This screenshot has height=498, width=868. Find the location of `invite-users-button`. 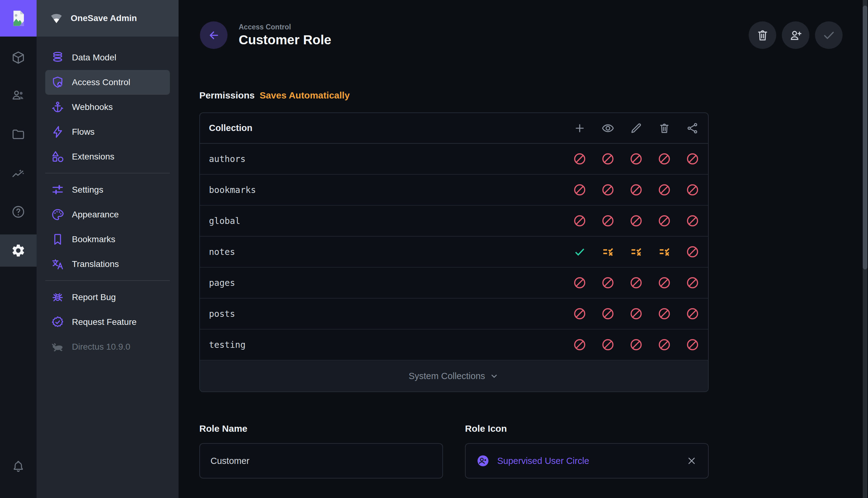

invite-users-button is located at coordinates (795, 35).